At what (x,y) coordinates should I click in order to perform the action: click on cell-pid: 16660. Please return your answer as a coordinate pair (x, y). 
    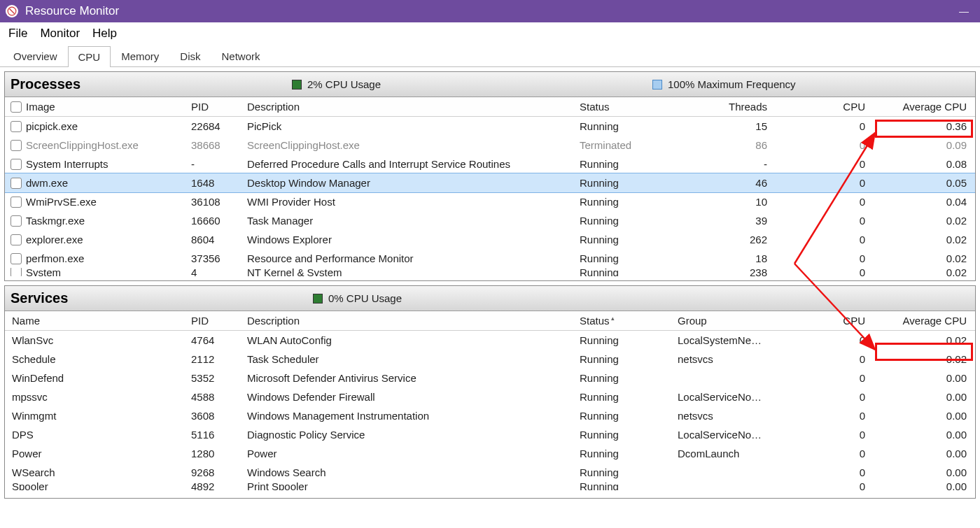
    Looking at the image, I should click on (215, 221).